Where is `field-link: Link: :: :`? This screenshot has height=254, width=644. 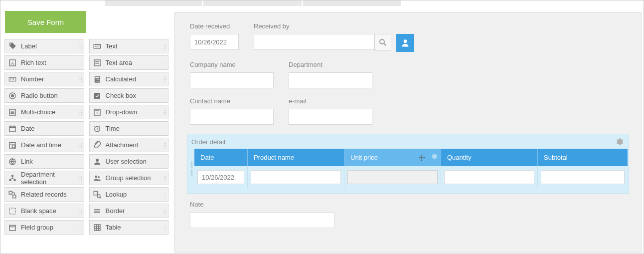
field-link: Link: :: : is located at coordinates (44, 162).